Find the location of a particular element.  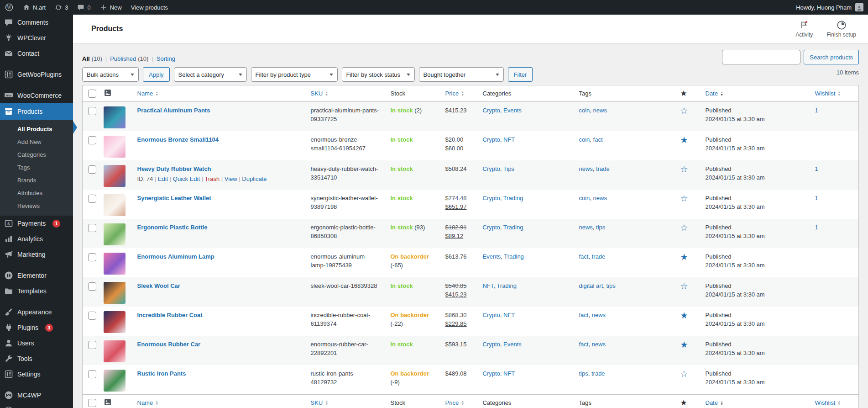

filter-button: Filter is located at coordinates (520, 74).